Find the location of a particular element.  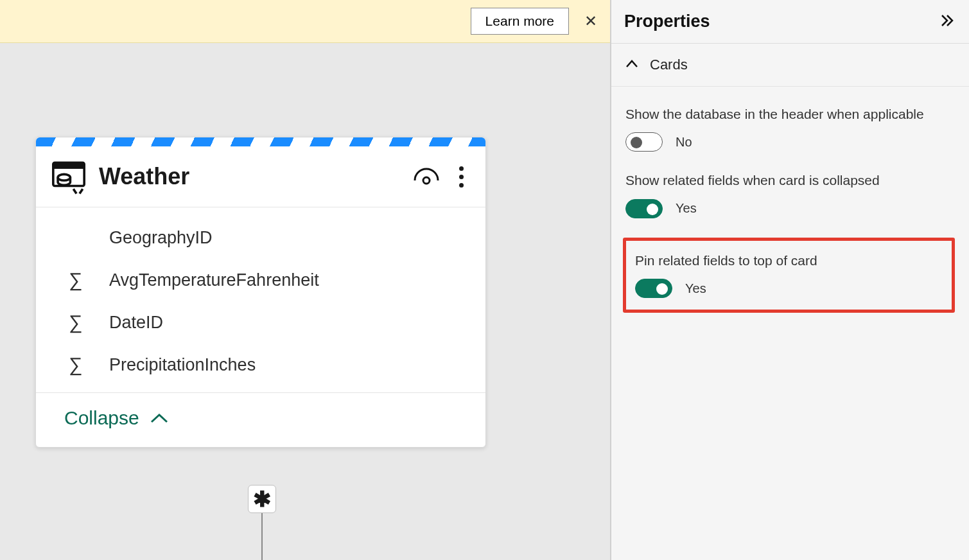

prop-label: Show related fields when card is collaps… is located at coordinates (790, 180).